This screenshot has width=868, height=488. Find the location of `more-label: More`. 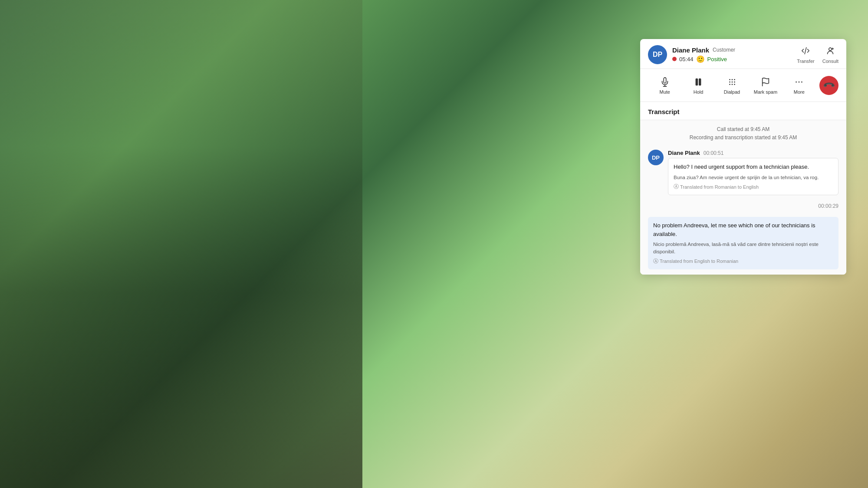

more-label: More is located at coordinates (799, 92).